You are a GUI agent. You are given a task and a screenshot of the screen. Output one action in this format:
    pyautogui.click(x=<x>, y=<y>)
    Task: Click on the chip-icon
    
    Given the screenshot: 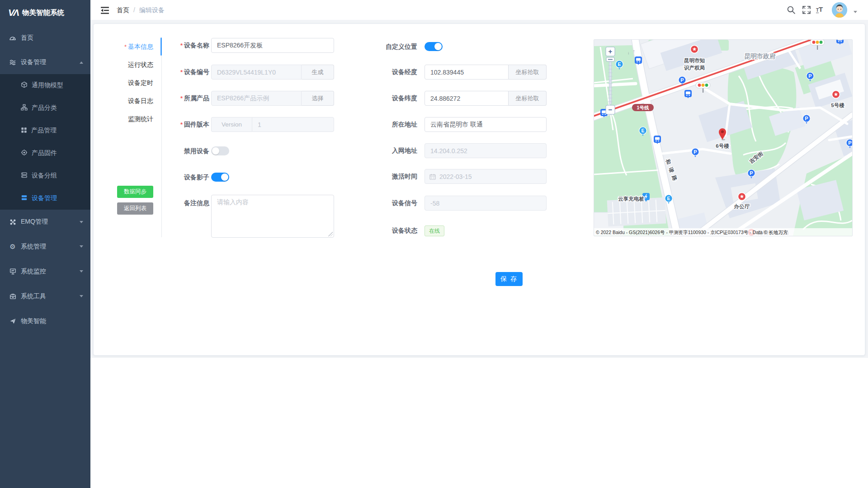 What is the action you would take?
    pyautogui.click(x=24, y=153)
    